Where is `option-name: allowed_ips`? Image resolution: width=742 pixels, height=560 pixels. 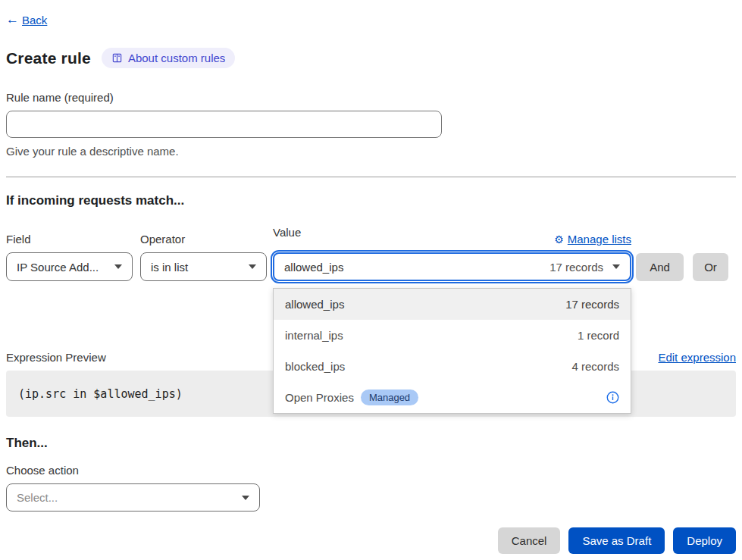 option-name: allowed_ips is located at coordinates (315, 305).